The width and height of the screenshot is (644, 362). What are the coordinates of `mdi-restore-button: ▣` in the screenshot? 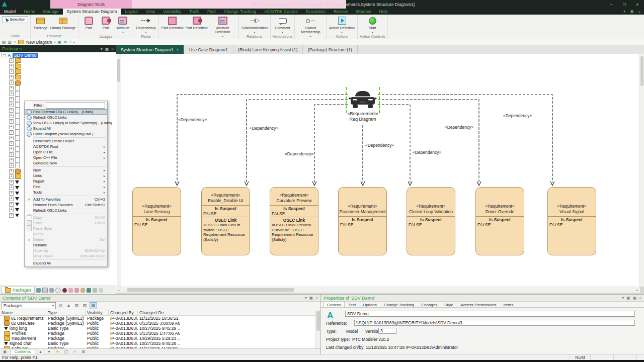 It's located at (632, 12).